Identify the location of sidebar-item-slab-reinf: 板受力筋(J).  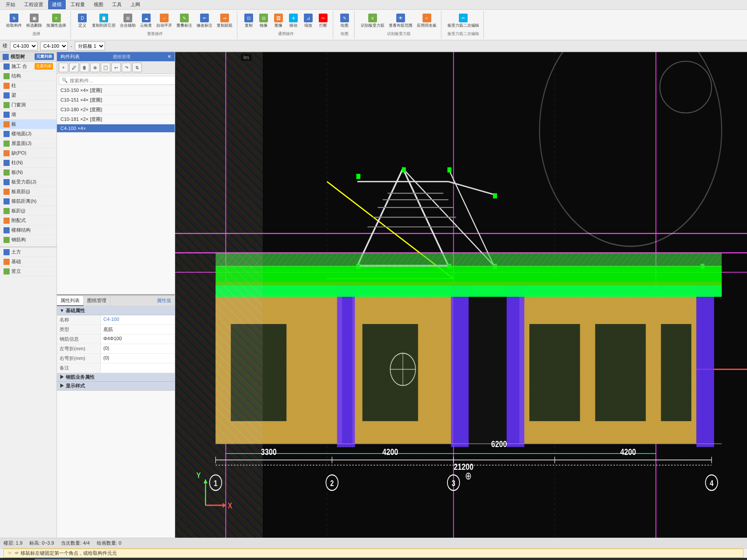
(28, 182).